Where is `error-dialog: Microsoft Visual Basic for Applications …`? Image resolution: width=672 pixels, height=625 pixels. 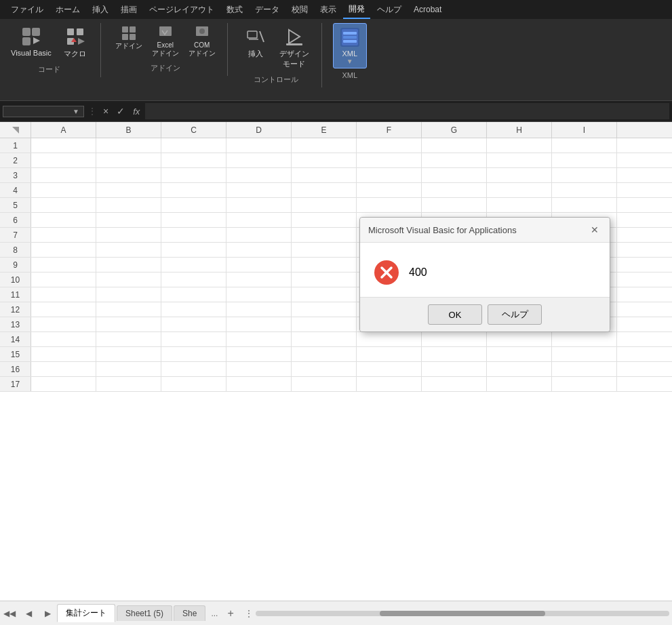 error-dialog: Microsoft Visual Basic for Applications … is located at coordinates (485, 275).